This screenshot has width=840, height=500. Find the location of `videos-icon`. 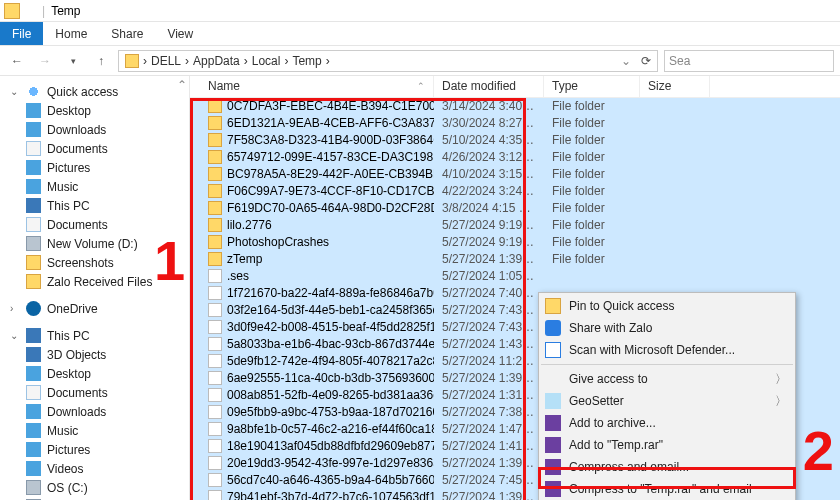

videos-icon is located at coordinates (34, 468).